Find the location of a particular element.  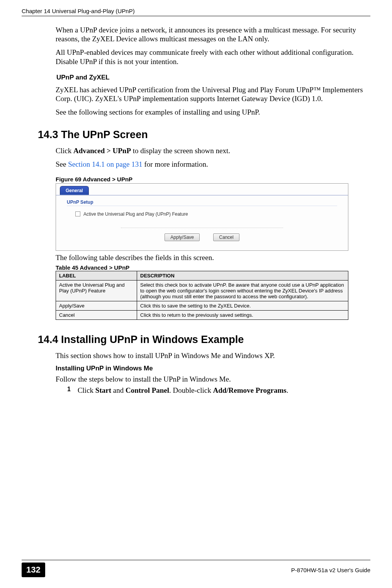

th-description: DESCRIPTION is located at coordinates (243, 275).